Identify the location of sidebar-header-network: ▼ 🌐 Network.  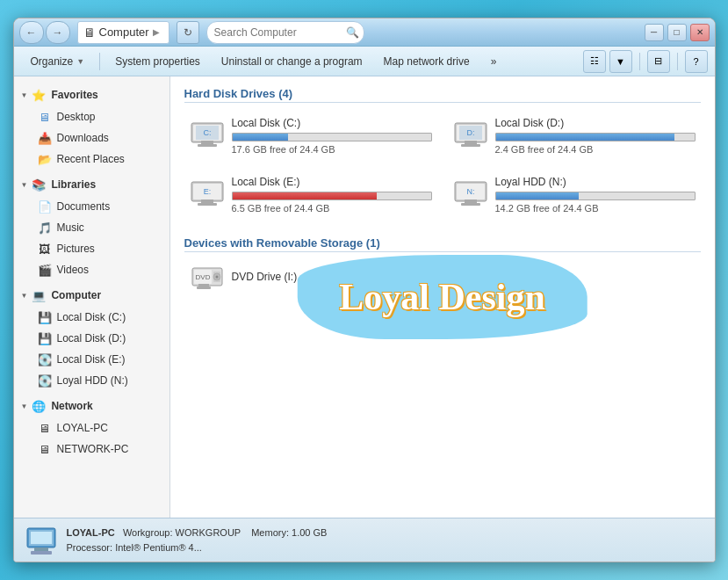
(91, 406).